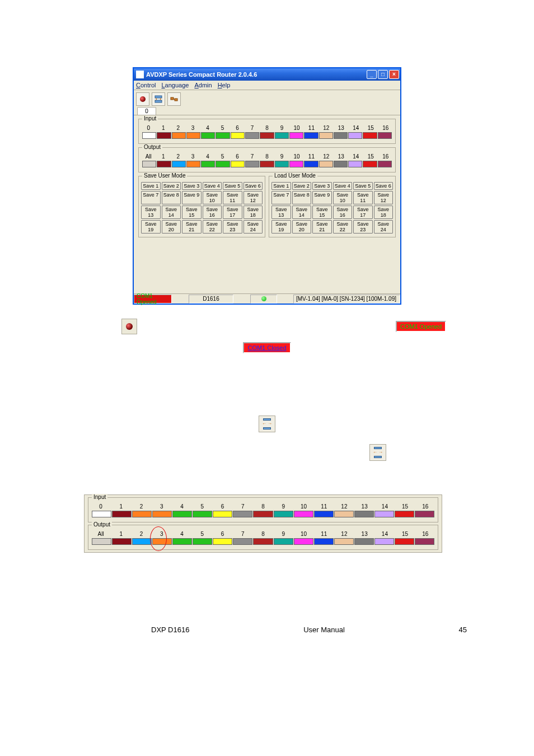 This screenshot has height=756, width=534. I want to click on load-mode-button: Save 4, so click(343, 186).